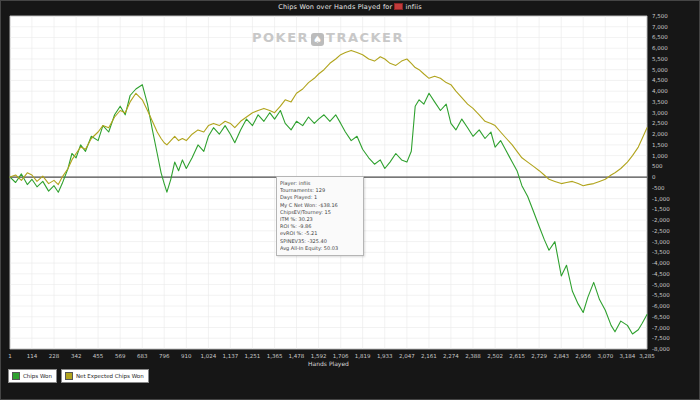 This screenshot has height=400, width=700. I want to click on x-tick-label: 2,274, so click(451, 356).